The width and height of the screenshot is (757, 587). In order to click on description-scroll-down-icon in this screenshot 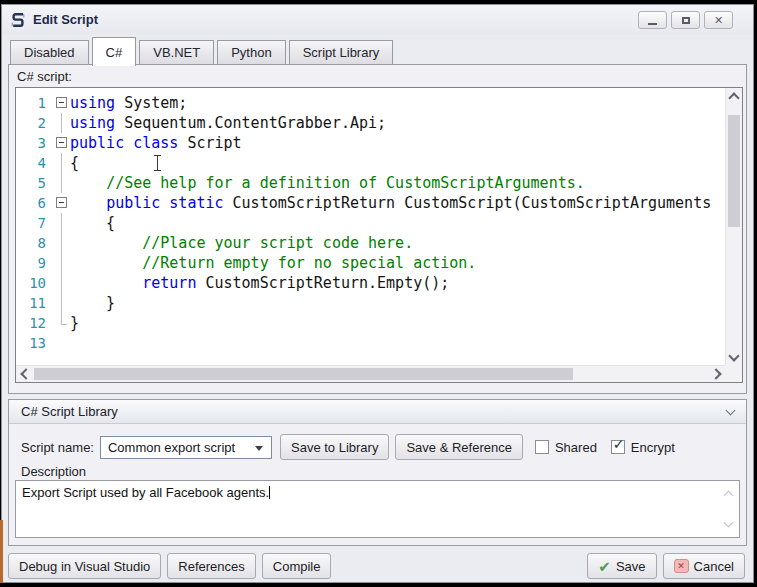, I will do `click(729, 523)`.